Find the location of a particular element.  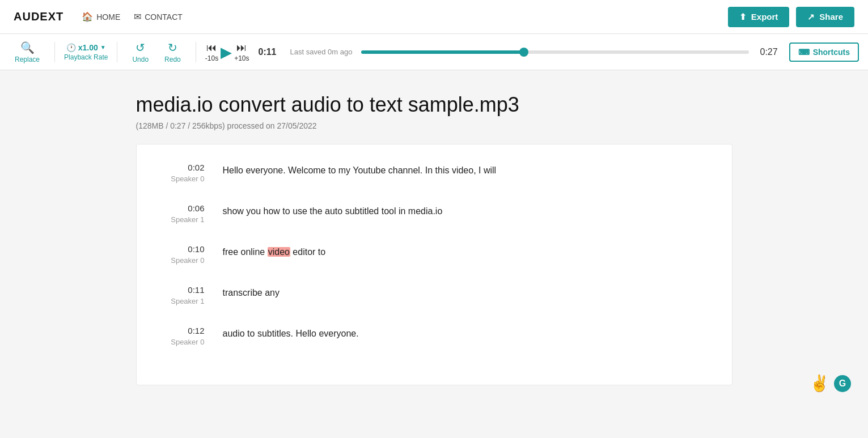

redo-button: ↻ Redo is located at coordinates (172, 52).